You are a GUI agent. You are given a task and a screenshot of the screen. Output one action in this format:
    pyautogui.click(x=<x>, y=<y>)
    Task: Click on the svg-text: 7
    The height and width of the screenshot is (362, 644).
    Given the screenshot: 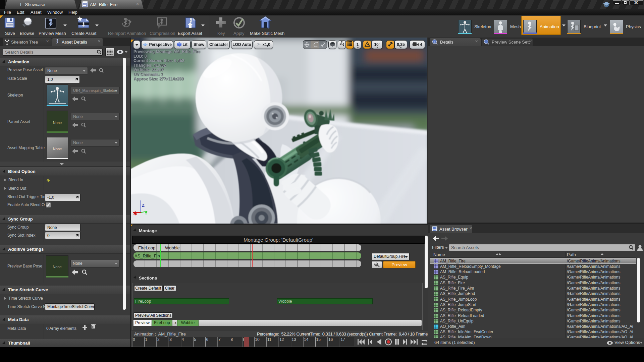 What is the action you would take?
    pyautogui.click(x=219, y=340)
    